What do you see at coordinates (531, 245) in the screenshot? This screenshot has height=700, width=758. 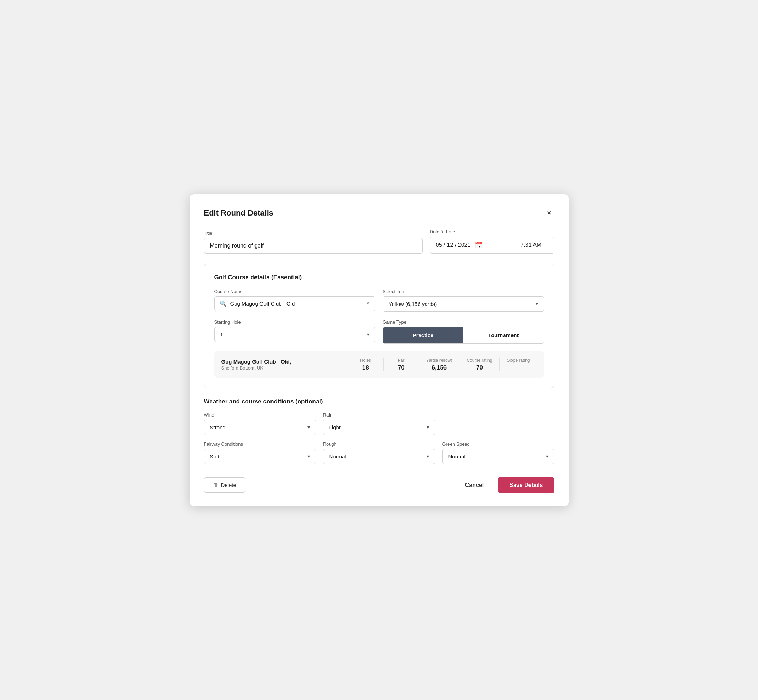 I see `time-value: 7:31 AM` at bounding box center [531, 245].